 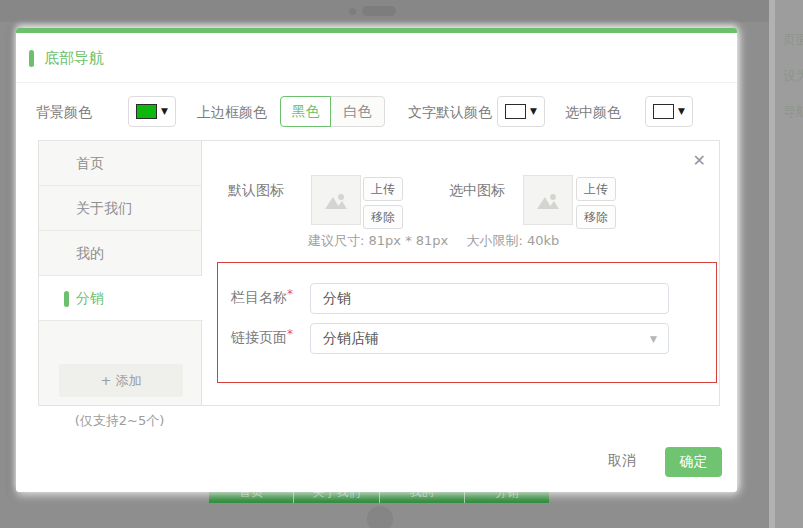 What do you see at coordinates (669, 112) in the screenshot?
I see `selected-color-picker: ▼` at bounding box center [669, 112].